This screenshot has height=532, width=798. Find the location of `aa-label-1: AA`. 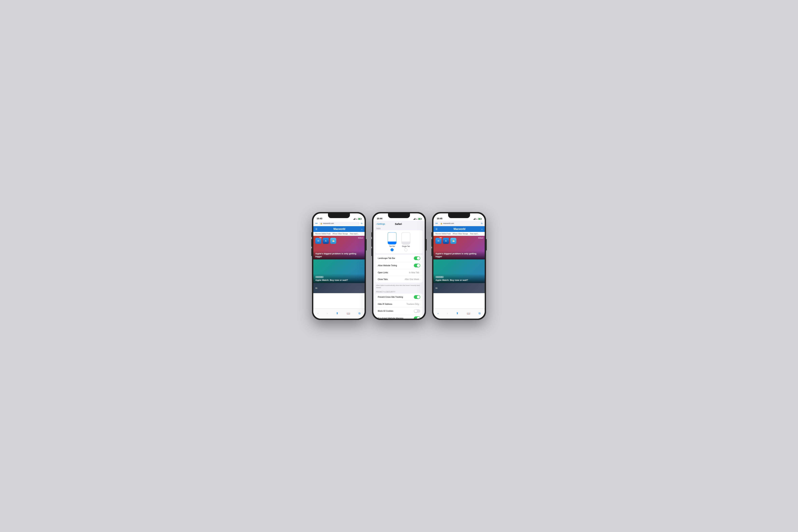

aa-label-1: AA is located at coordinates (316, 223).